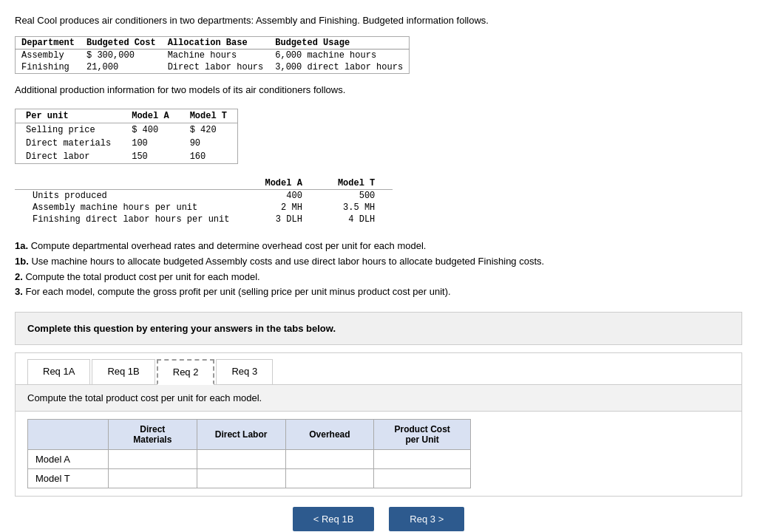  Describe the element at coordinates (68, 479) in the screenshot. I see `model-t-row-label: Model T` at that location.